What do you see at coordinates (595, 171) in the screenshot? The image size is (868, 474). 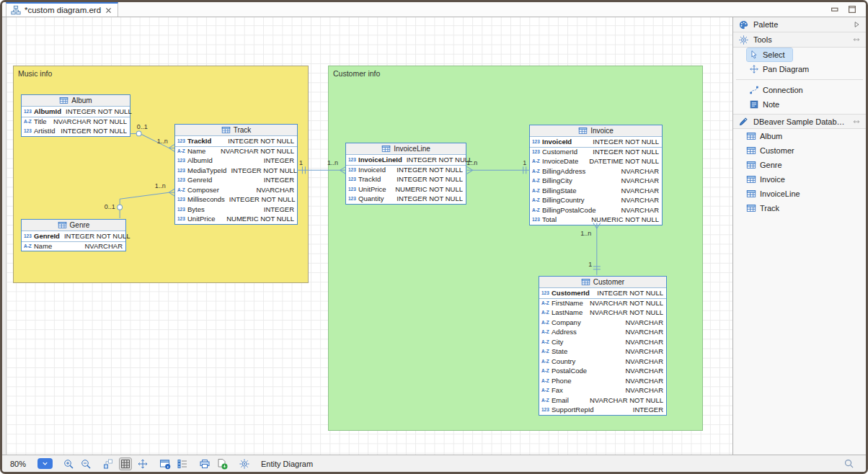 I see `column-billingaddress: A-ZBillingAddressNVARCHAR` at bounding box center [595, 171].